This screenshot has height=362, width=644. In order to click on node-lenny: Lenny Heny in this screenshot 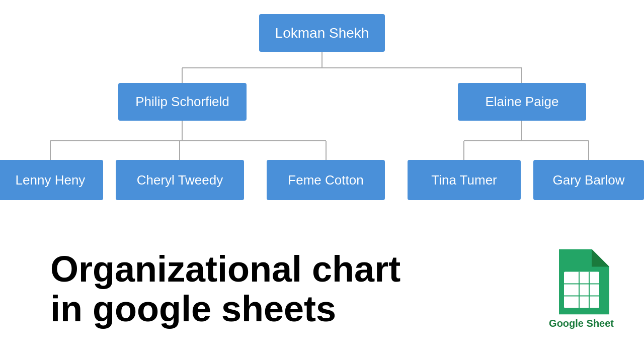, I will do `click(51, 180)`.